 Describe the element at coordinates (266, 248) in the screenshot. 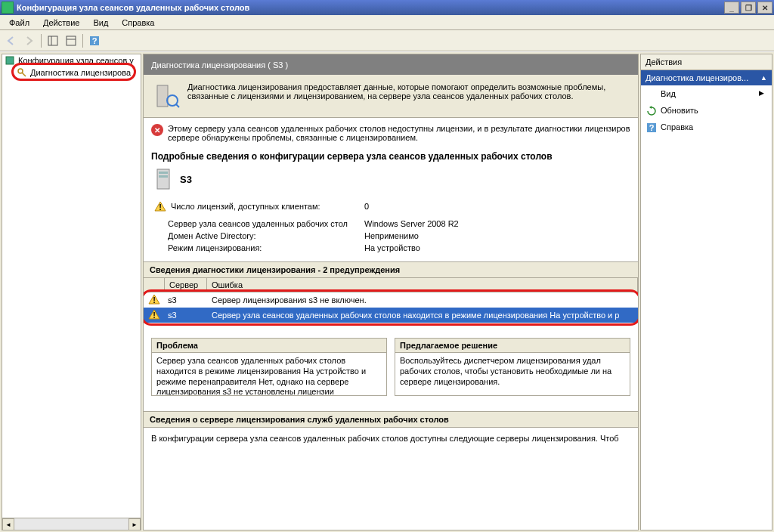

I see `info-label-mode: Режим лицензирования:` at that location.